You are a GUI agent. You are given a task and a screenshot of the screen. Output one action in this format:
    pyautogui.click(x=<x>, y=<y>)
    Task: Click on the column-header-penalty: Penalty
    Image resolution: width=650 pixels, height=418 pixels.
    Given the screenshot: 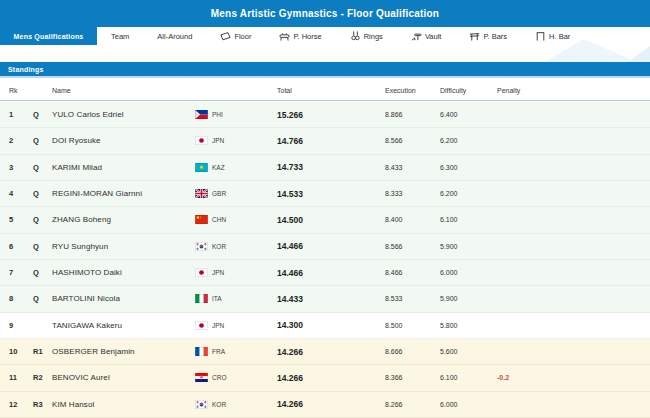 What is the action you would take?
    pyautogui.click(x=574, y=90)
    